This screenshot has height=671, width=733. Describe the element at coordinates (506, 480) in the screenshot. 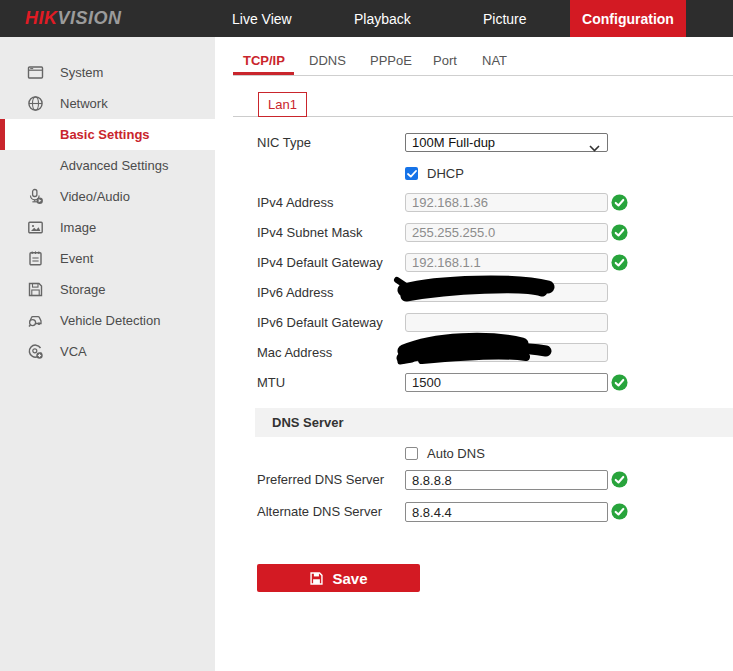

I see `preferred-dns-input` at that location.